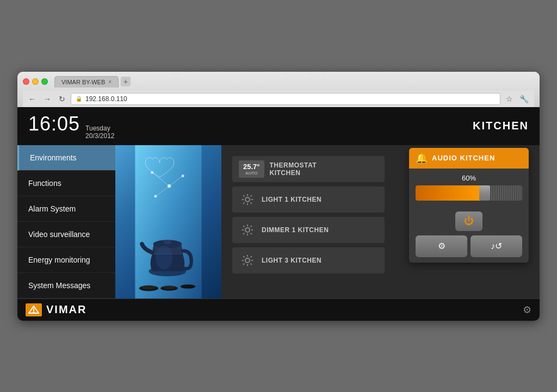  Describe the element at coordinates (442, 246) in the screenshot. I see `settings-button: ⚙` at that location.